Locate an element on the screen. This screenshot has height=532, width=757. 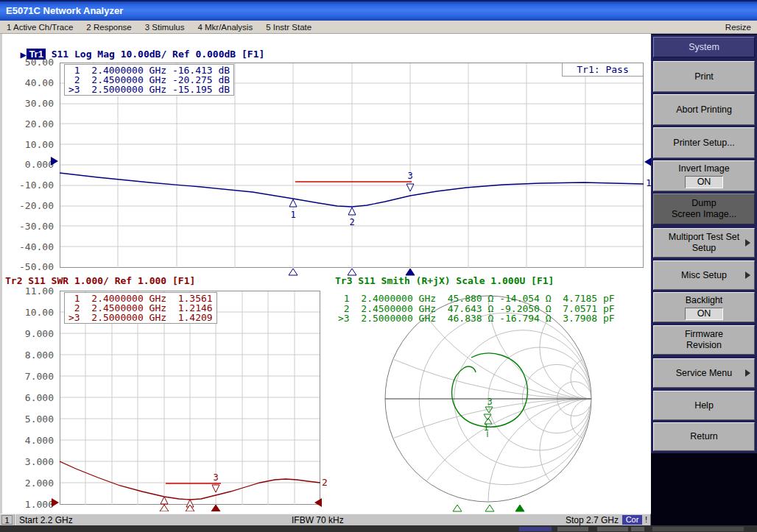
tr1-y-axis-labels: 50.0040.0030.0020.0010.000.000-10.00-20.… is located at coordinates (29, 165).